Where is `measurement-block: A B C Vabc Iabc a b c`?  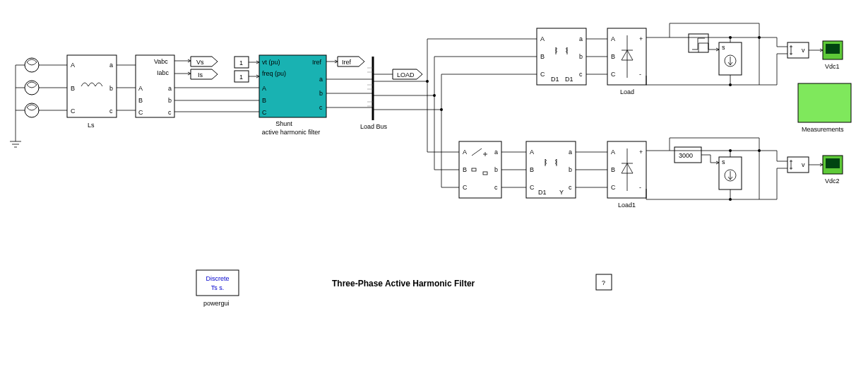 measurement-block: A B C Vabc Iabc a b c is located at coordinates (155, 86).